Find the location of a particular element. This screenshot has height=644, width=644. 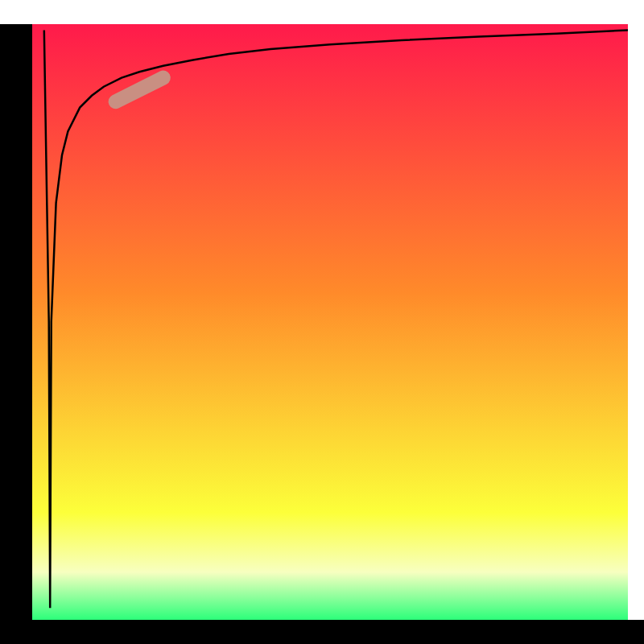

frame-left is located at coordinates (16, 322).